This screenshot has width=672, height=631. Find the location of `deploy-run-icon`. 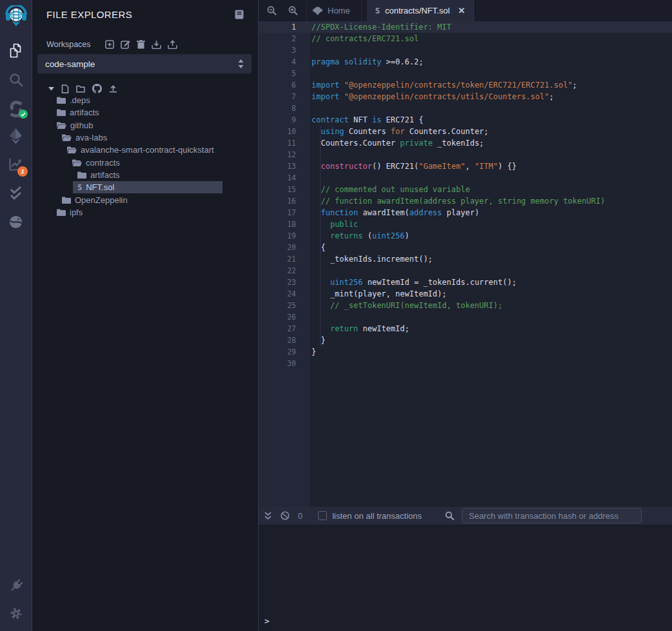

deploy-run-icon is located at coordinates (15, 136).